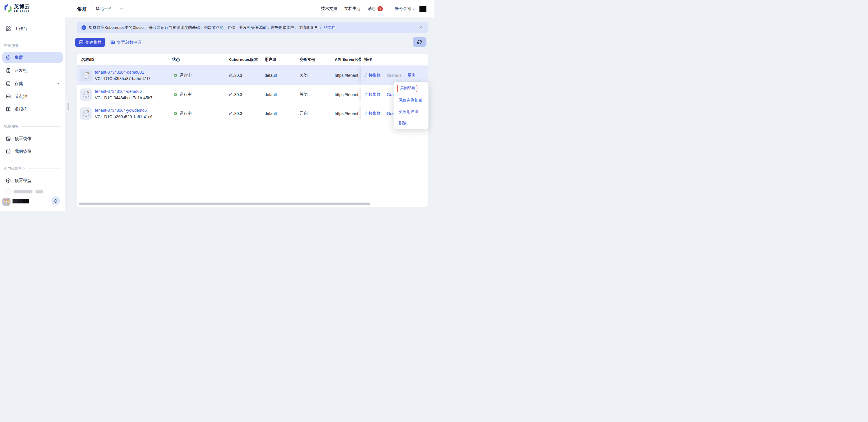 This screenshot has height=422, width=868. What do you see at coordinates (328, 28) in the screenshot?
I see `product-docs-link: 产品文档` at bounding box center [328, 28].